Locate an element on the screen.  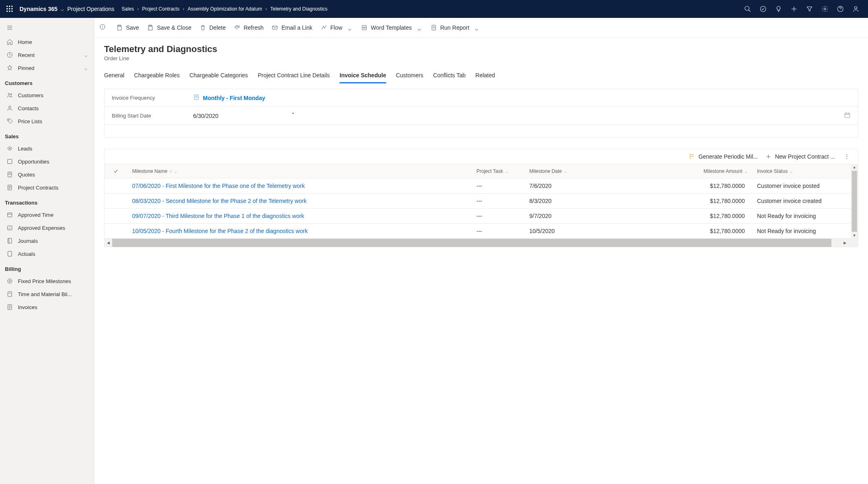
sidebar-item-recent: Recent ⌵ is located at coordinates (47, 55).